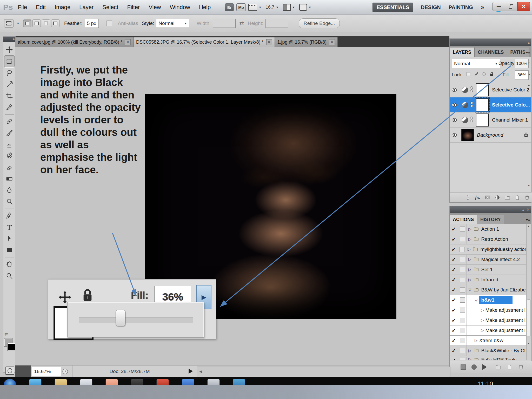  Describe the element at coordinates (9, 144) in the screenshot. I see `clone-stamp-tool` at that location.